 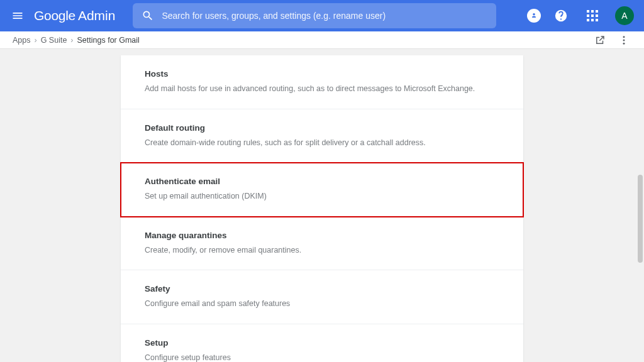 I want to click on apps-grid-icon, so click(x=592, y=16).